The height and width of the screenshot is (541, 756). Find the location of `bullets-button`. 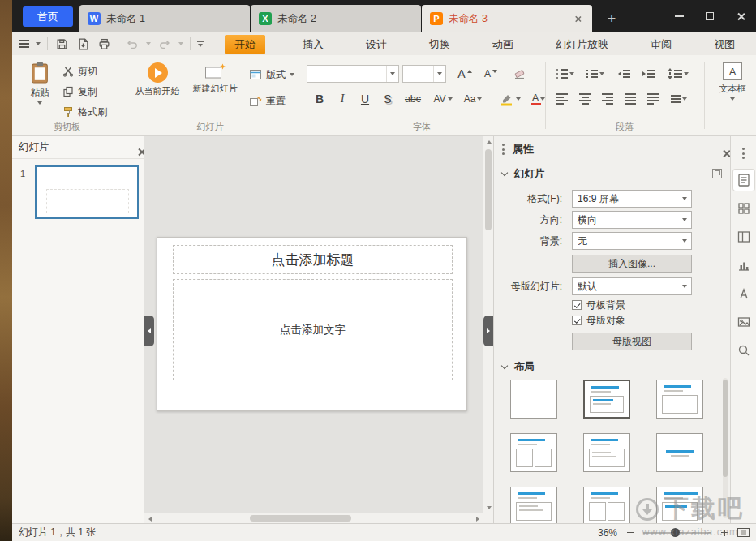

bullets-button is located at coordinates (565, 74).